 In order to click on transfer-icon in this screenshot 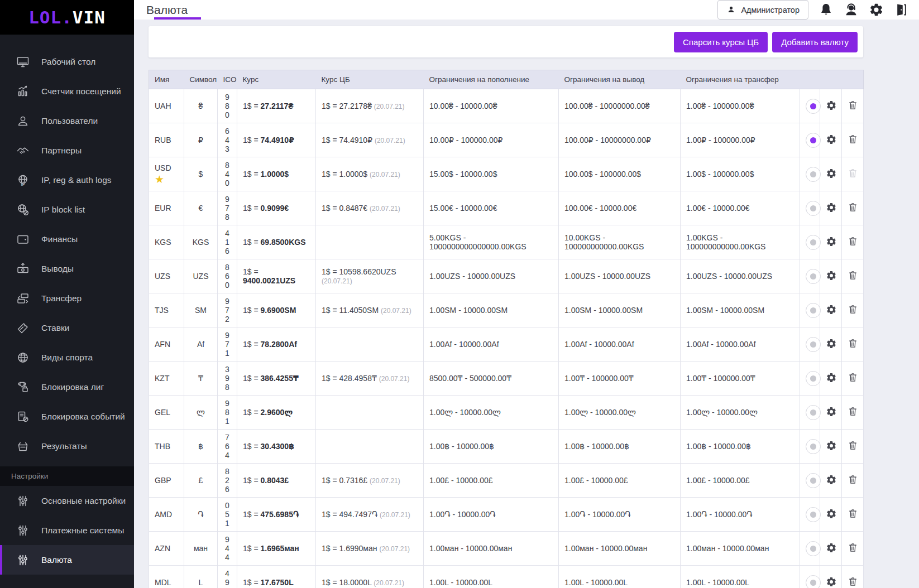, I will do `click(23, 298)`.